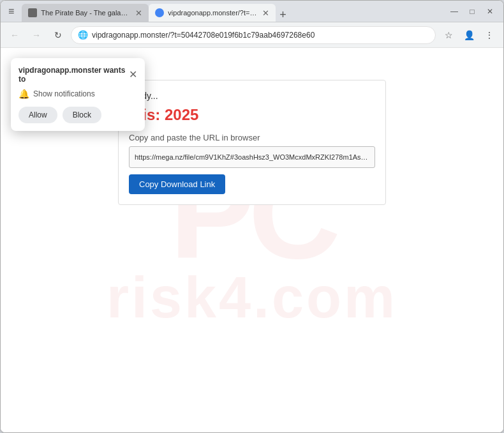  I want to click on tab-pirate-title: The Pirate Bay - The galaxy's m..., so click(85, 13).